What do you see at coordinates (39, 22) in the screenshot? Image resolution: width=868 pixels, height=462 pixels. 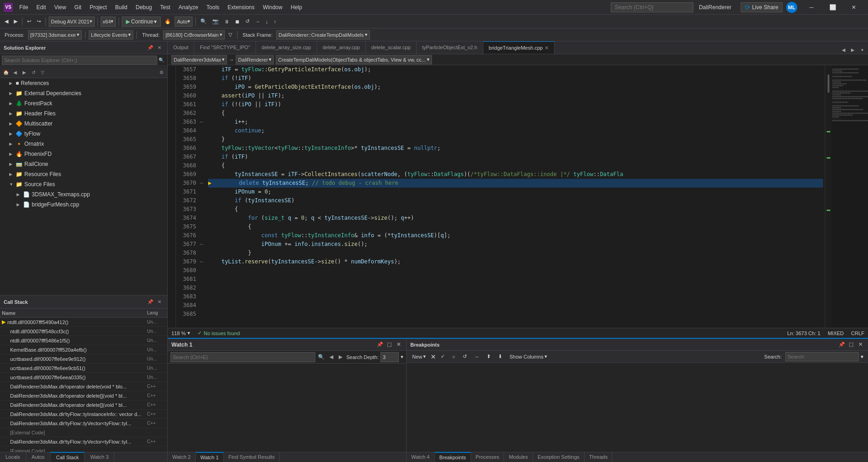 I see `redo-button: ↪` at bounding box center [39, 22].